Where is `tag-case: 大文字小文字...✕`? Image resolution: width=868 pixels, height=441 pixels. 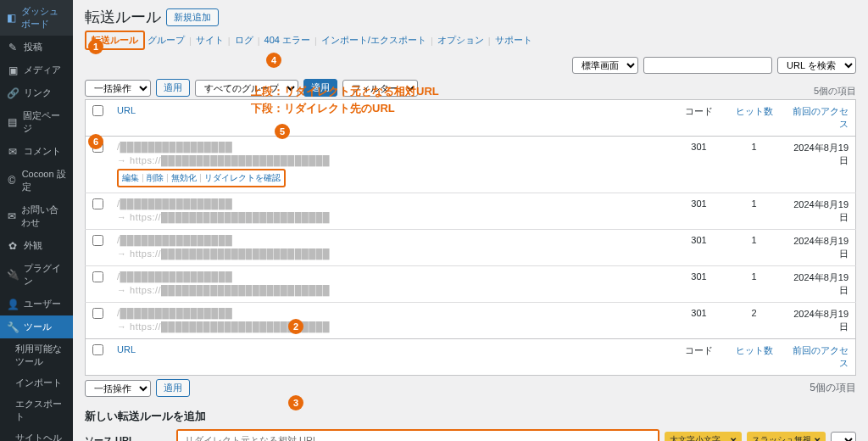 tag-case: 大文字小文字...✕ is located at coordinates (704, 436).